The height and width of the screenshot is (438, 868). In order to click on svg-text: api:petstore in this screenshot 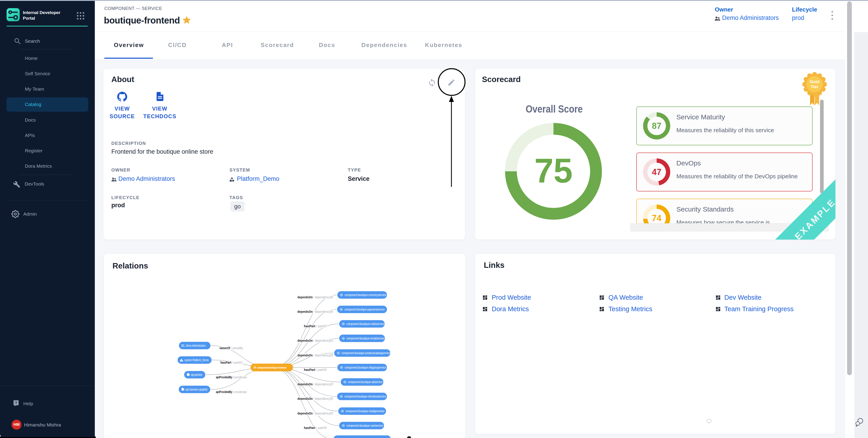, I will do `click(197, 375)`.